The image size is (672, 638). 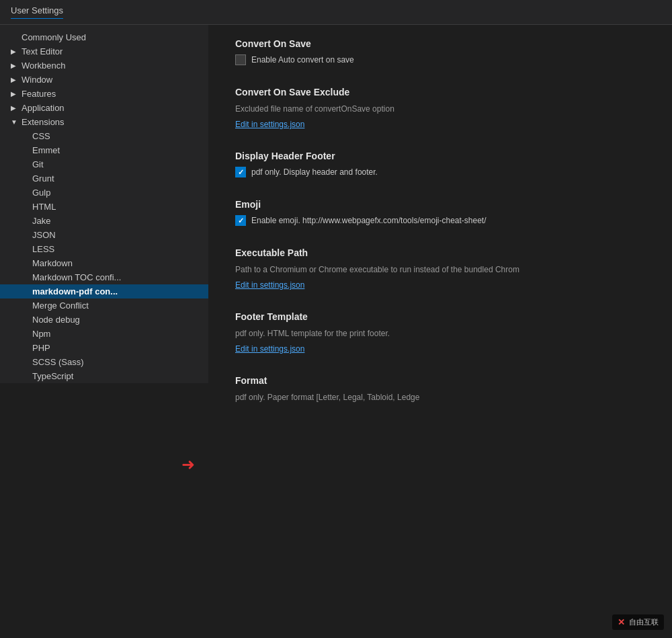 I want to click on sidebar-label-node-debug: Node debug, so click(x=115, y=320).